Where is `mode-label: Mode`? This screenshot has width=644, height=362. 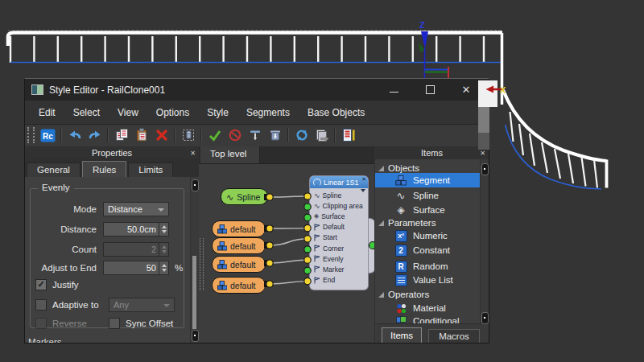
mode-label: Mode is located at coordinates (68, 209).